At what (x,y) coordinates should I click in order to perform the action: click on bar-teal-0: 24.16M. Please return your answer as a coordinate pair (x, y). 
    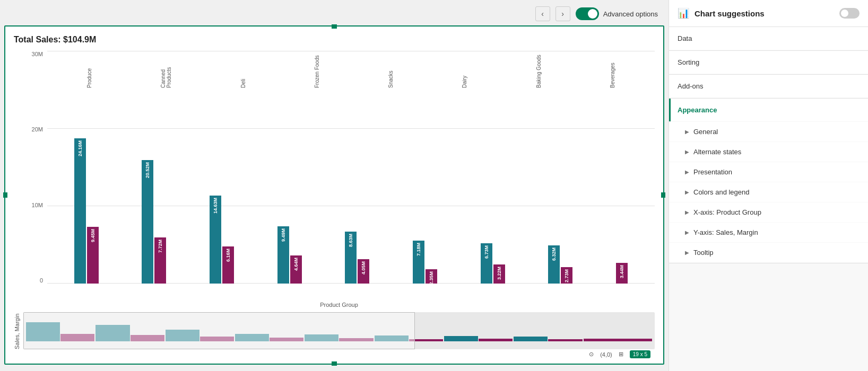
    Looking at the image, I should click on (80, 211).